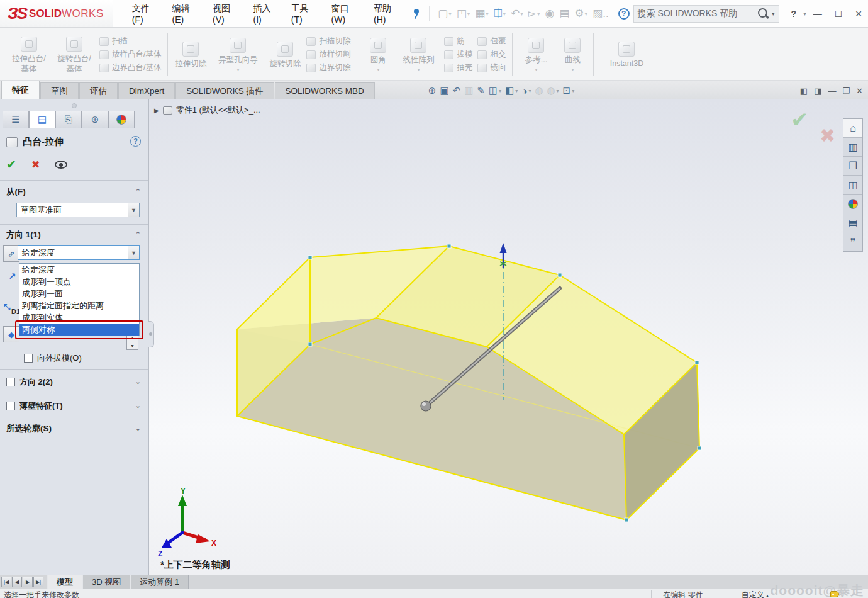 The width and height of the screenshot is (868, 598). What do you see at coordinates (143, 14) in the screenshot?
I see `menu-file: 文件(F)` at bounding box center [143, 14].